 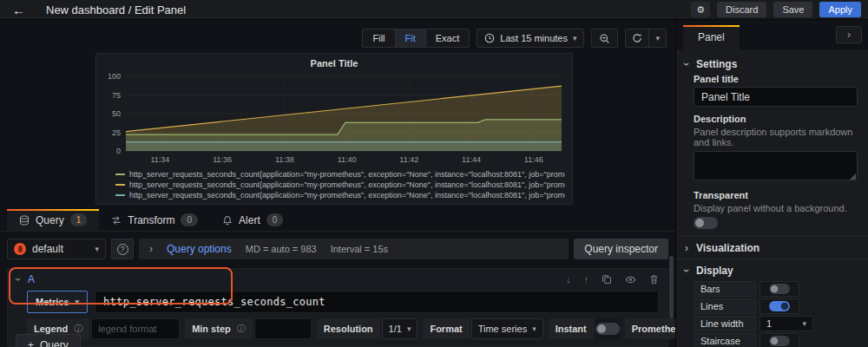 I want to click on refresh-button, so click(x=637, y=38).